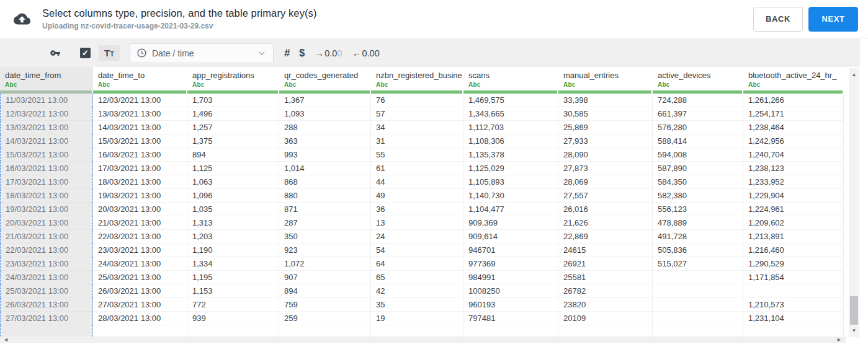 The width and height of the screenshot is (868, 347). I want to click on cell: 1,343,665, so click(511, 114).